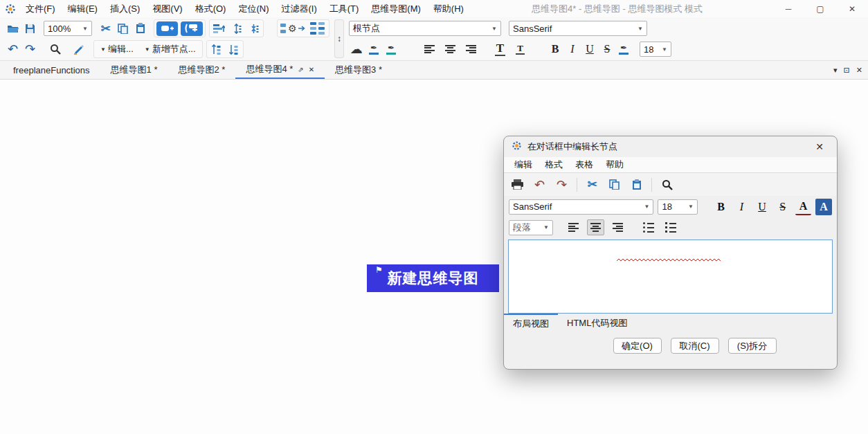 This screenshot has height=434, width=868. What do you see at coordinates (40, 8) in the screenshot?
I see `menu-item-file: 文件(F)` at bounding box center [40, 8].